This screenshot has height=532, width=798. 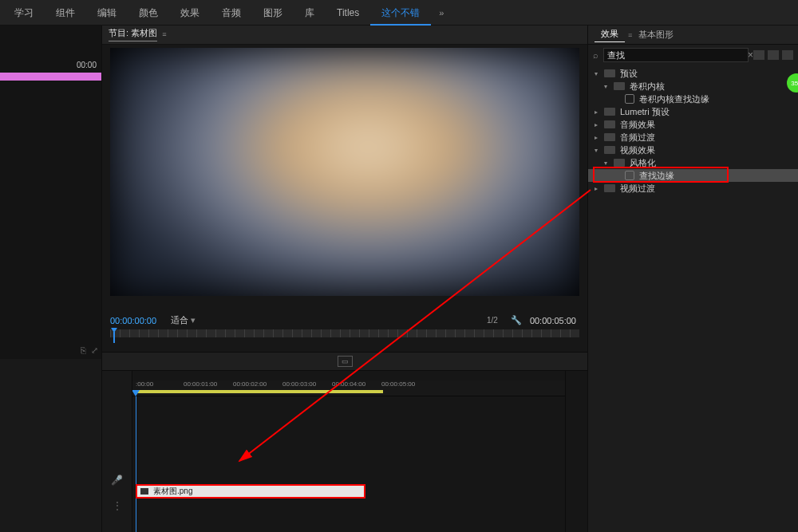 I want to click on tree-item-label: 音频过渡, so click(x=638, y=137).